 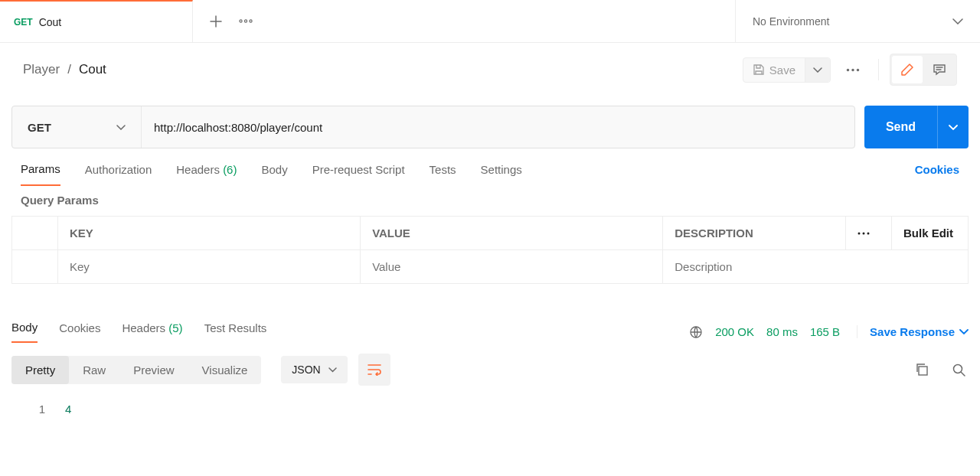 I want to click on pencil-icon, so click(x=907, y=70).